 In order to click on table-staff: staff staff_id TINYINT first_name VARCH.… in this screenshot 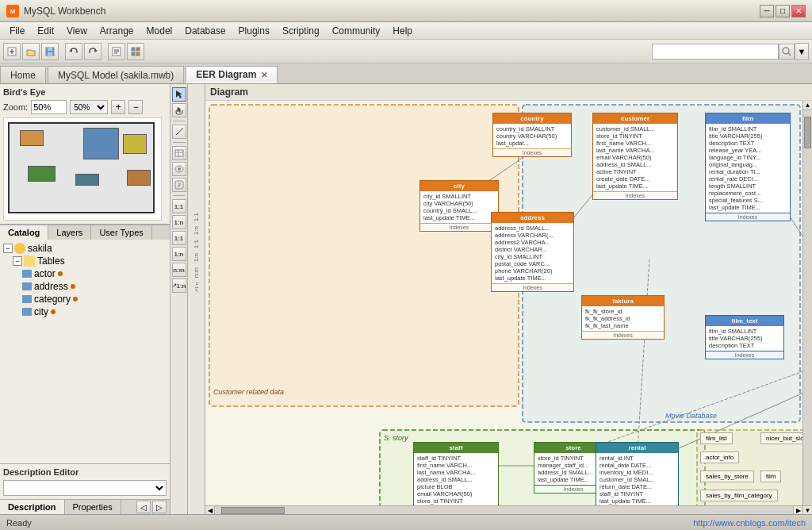, I will do `click(456, 478)`.